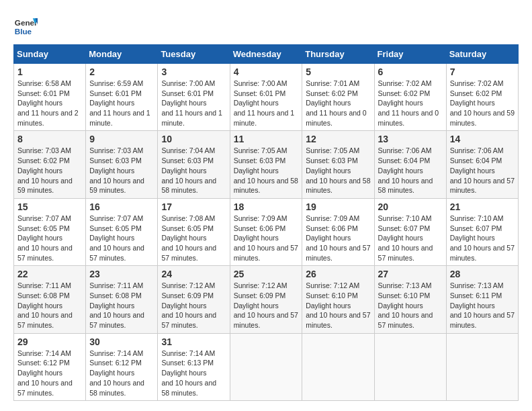 The height and width of the screenshot is (411, 532). I want to click on table-row: 26Sunrise: 7:12 AMSunset: 6:10 PMDayligh…, so click(339, 300).